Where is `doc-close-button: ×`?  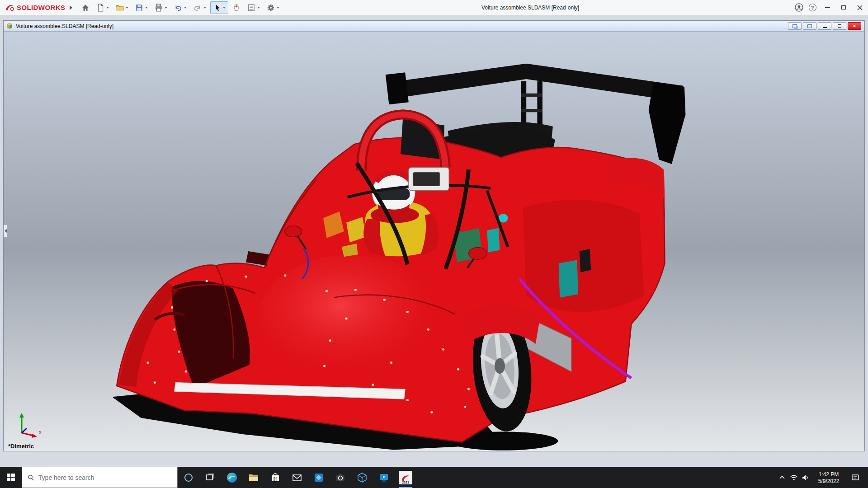
doc-close-button: × is located at coordinates (854, 26).